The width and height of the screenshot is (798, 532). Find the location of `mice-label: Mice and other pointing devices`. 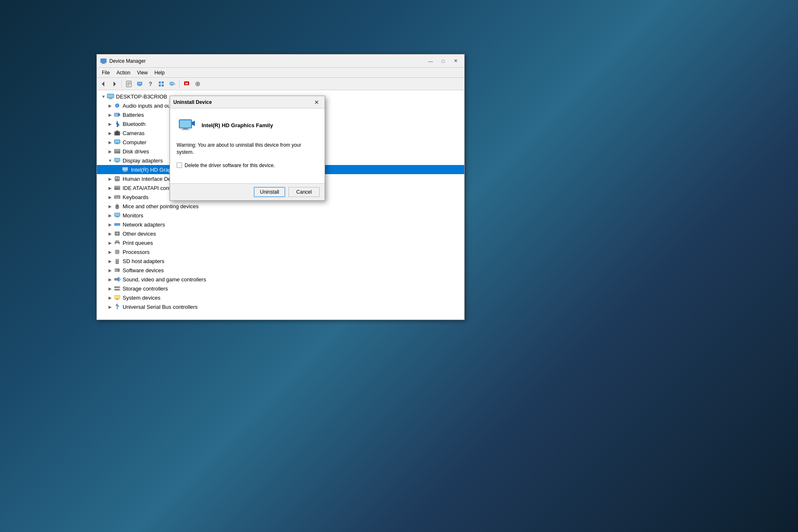

mice-label: Mice and other pointing devices is located at coordinates (160, 206).